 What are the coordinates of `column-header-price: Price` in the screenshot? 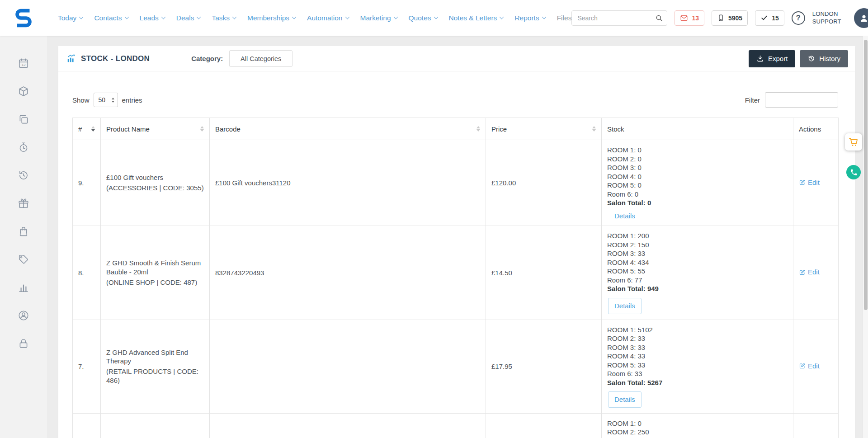 It's located at (544, 129).